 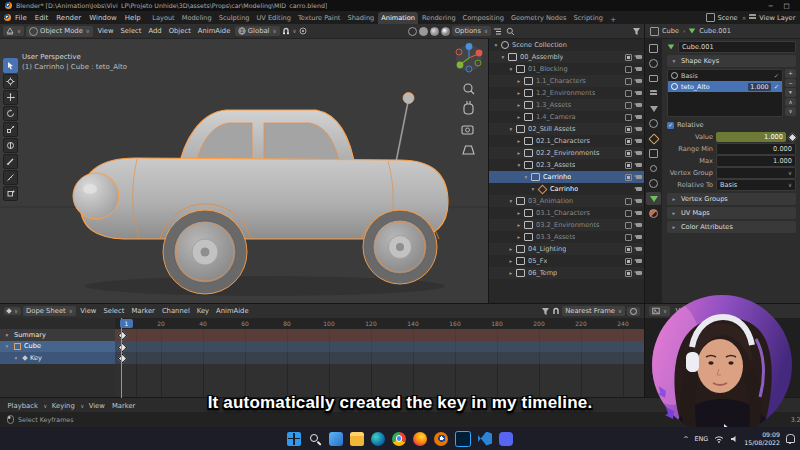 What do you see at coordinates (10, 82) in the screenshot?
I see `tool-cursor` at bounding box center [10, 82].